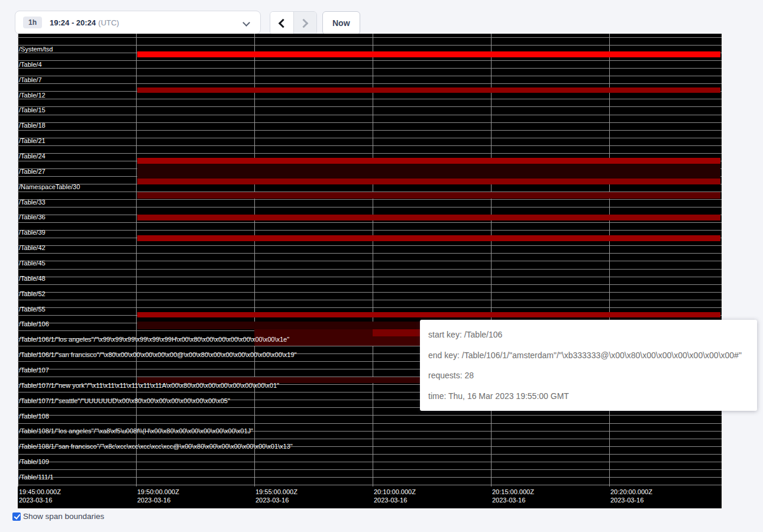  I want to click on x-axis-time: 19:45:00.000Z, so click(40, 492).